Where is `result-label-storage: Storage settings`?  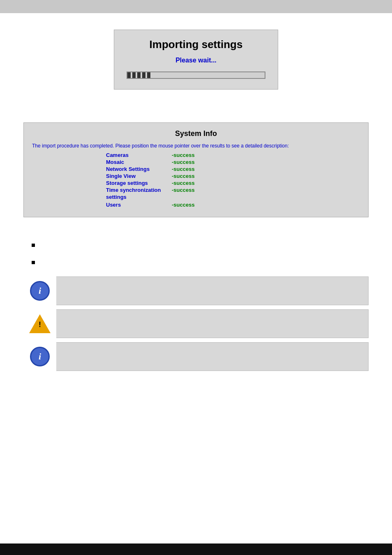 result-label-storage: Storage settings is located at coordinates (139, 183).